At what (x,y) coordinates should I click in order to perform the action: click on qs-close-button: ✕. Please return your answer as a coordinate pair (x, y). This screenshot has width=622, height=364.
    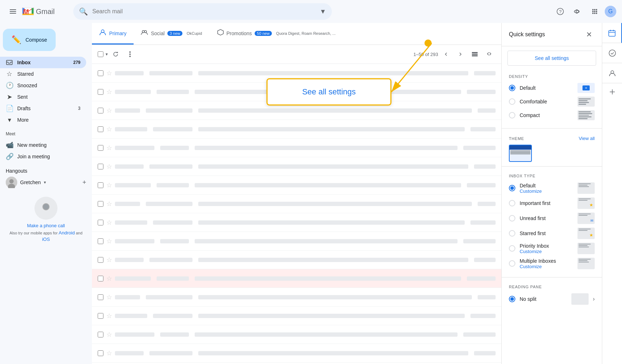
    Looking at the image, I should click on (589, 34).